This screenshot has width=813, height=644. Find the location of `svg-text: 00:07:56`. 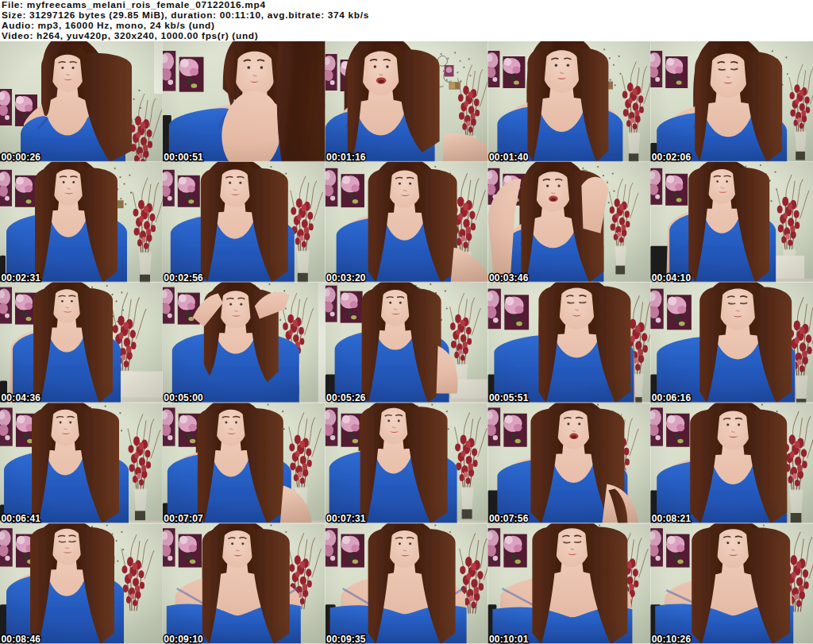

svg-text: 00:07:56 is located at coordinates (509, 519).